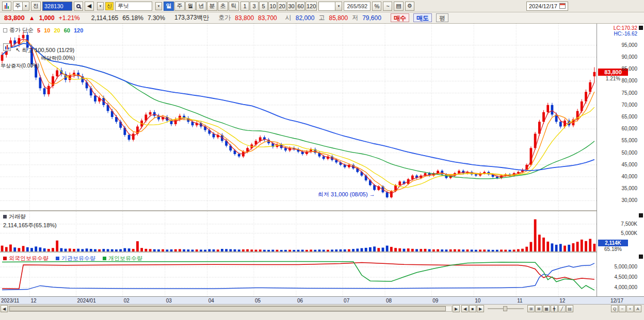 Image resolution: width=644 pixels, height=320 pixels. Describe the element at coordinates (630, 105) in the screenshot. I see `price-tick-label: 70,000` at that location.